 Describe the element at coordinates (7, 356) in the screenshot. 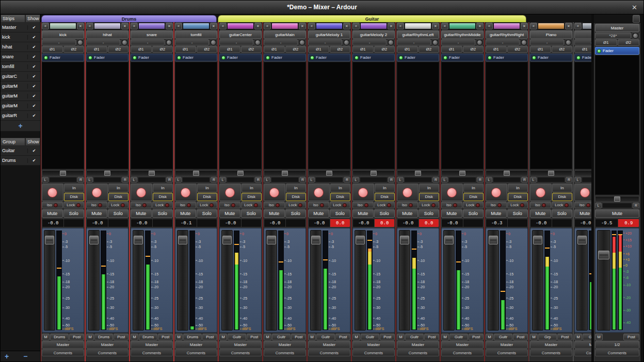

I see `add-group-button: +` at that location.